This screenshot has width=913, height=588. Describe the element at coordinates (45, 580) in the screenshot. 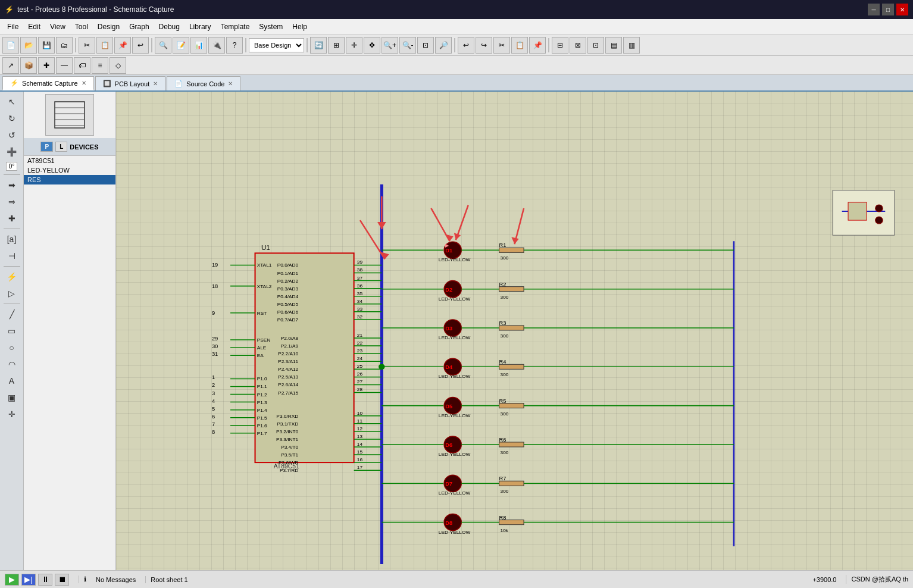

I see `pause-button: ⏸` at that location.